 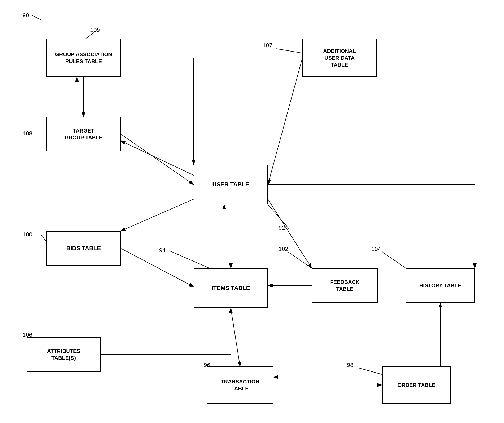 What do you see at coordinates (416, 385) in the screenshot?
I see `order-table-box: ORDER TABLE` at bounding box center [416, 385].